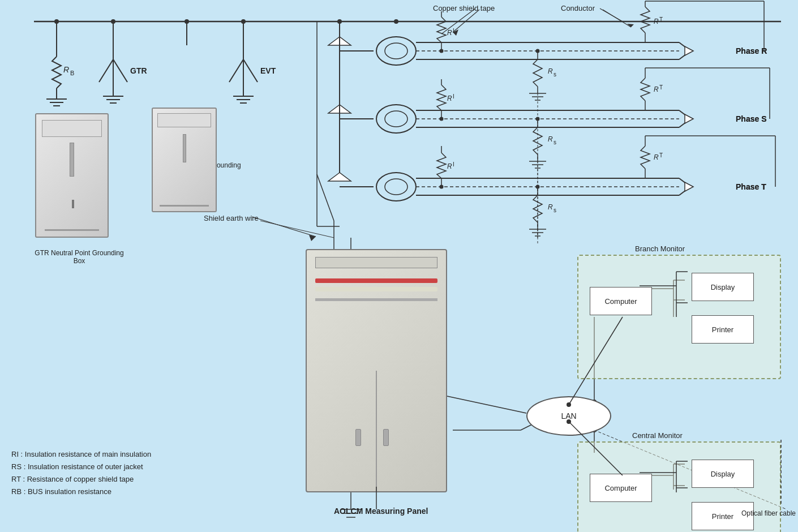 This screenshot has height=532, width=798. I want to click on shield-earth-wire-label: Shield earth wire, so click(231, 218).